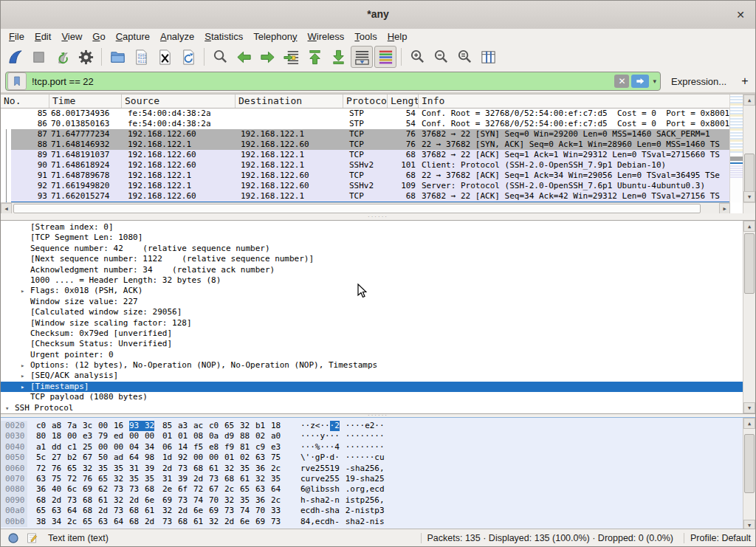  Describe the element at coordinates (332, 522) in the screenshot. I see `ascii-char: h` at that location.